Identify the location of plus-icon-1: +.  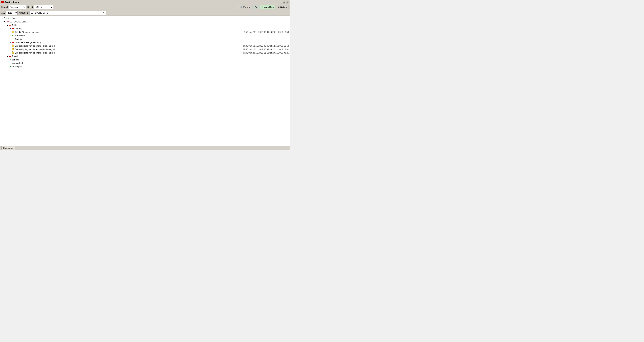
(13, 36).